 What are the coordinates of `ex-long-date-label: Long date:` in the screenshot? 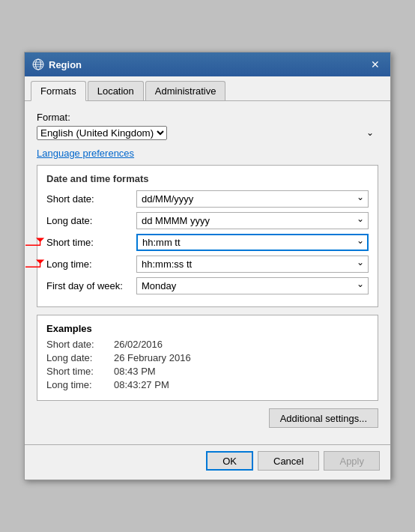 It's located at (80, 358).